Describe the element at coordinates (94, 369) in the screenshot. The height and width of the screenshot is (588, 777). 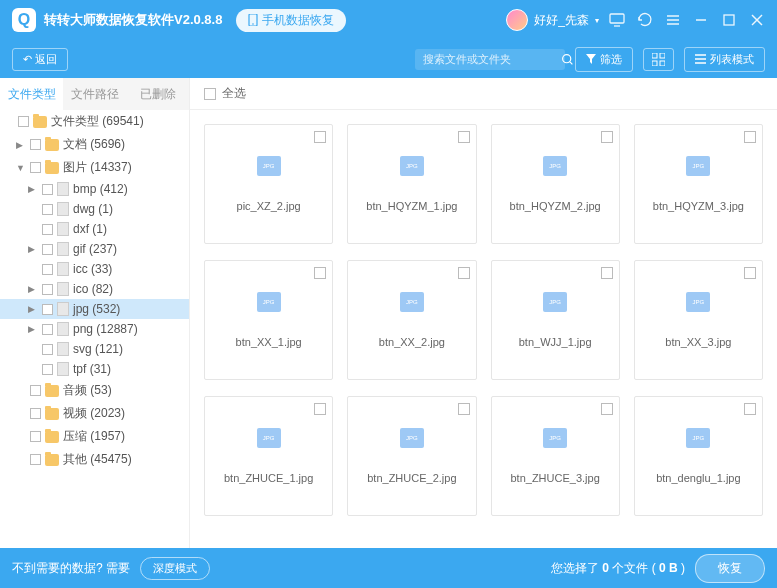
I see `tree-item: tpf (31)` at that location.